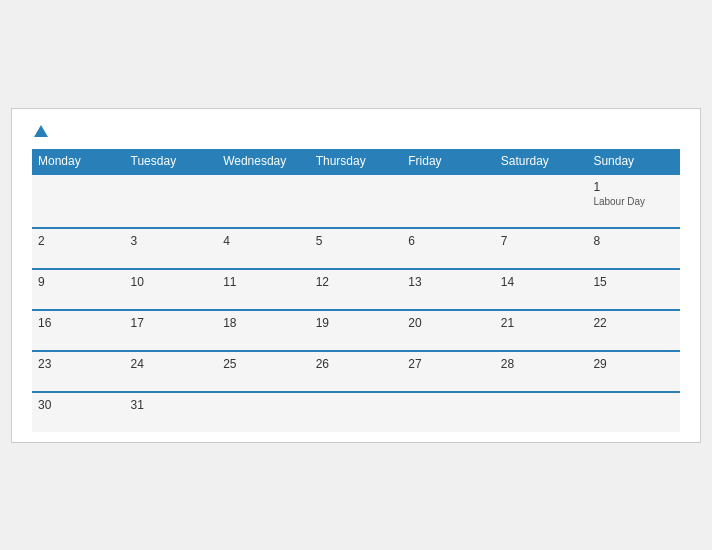 The height and width of the screenshot is (550, 712). Describe the element at coordinates (448, 248) in the screenshot. I see `calendar-cell: 6` at that location.